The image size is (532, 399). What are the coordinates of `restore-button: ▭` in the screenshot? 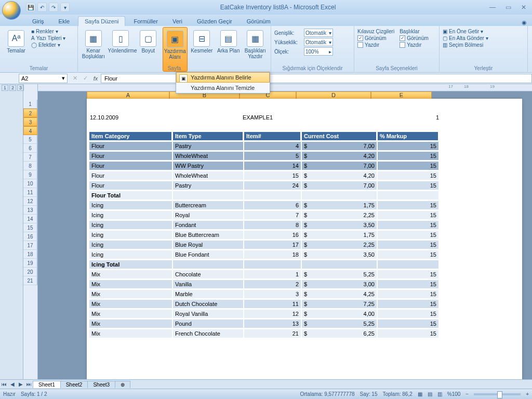 It's located at (508, 7).